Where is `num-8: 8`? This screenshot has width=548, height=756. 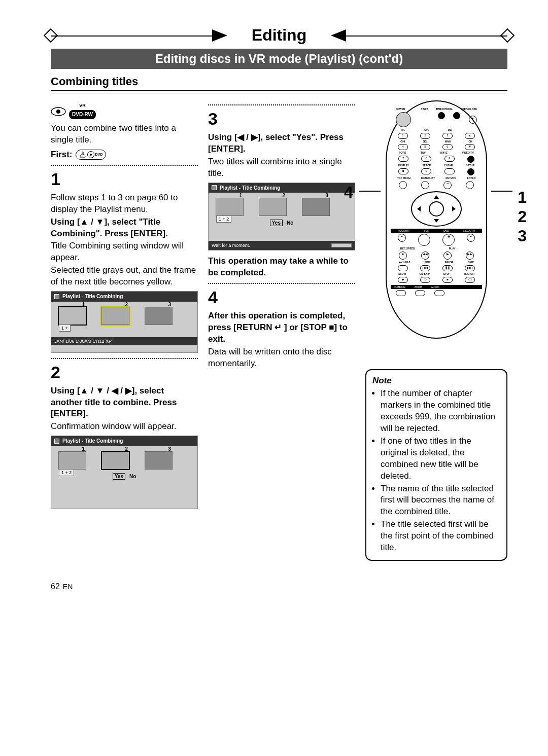 num-8: 8 is located at coordinates (426, 159).